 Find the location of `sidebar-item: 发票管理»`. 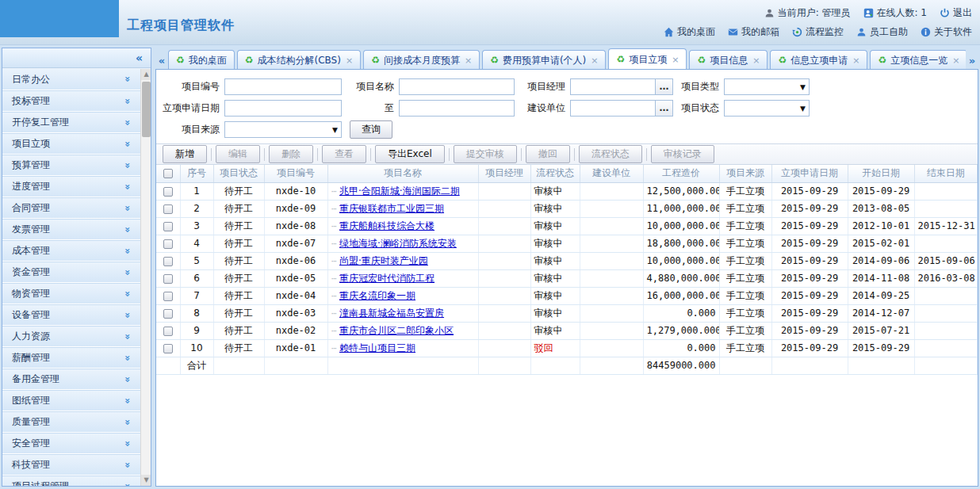

sidebar-item: 发票管理» is located at coordinates (71, 230).